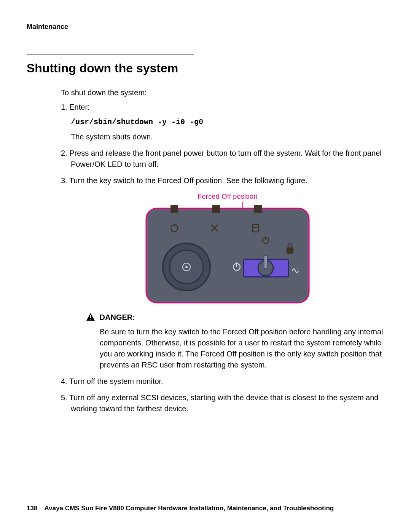 The height and width of the screenshot is (532, 411). I want to click on shutdown-command: /usr/sbin/shutdown -y -i0 -g0, so click(228, 122).